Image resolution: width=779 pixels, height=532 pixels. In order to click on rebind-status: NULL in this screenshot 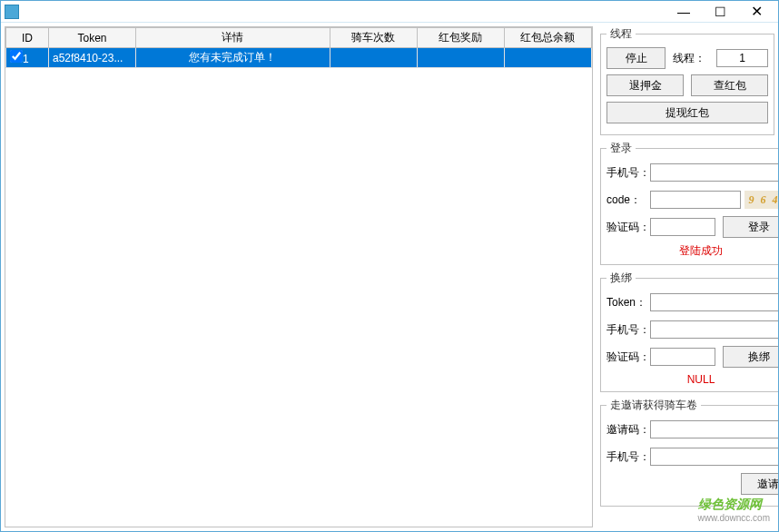, I will do `click(693, 379)`.